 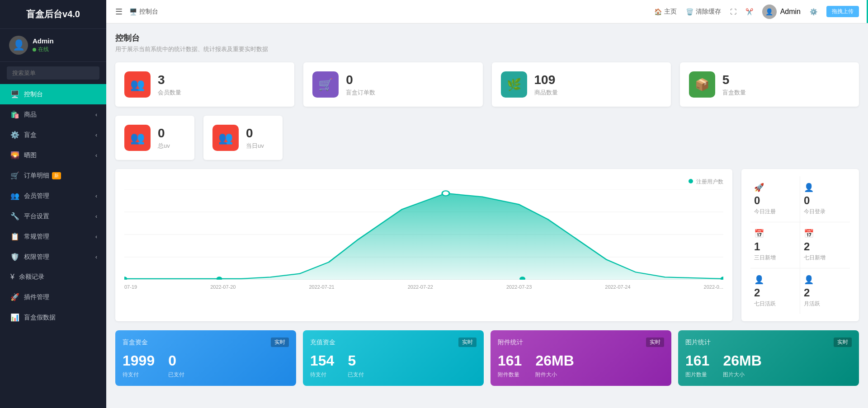 What do you see at coordinates (96, 135) in the screenshot?
I see `arrow-icon-2: ‹` at bounding box center [96, 135].